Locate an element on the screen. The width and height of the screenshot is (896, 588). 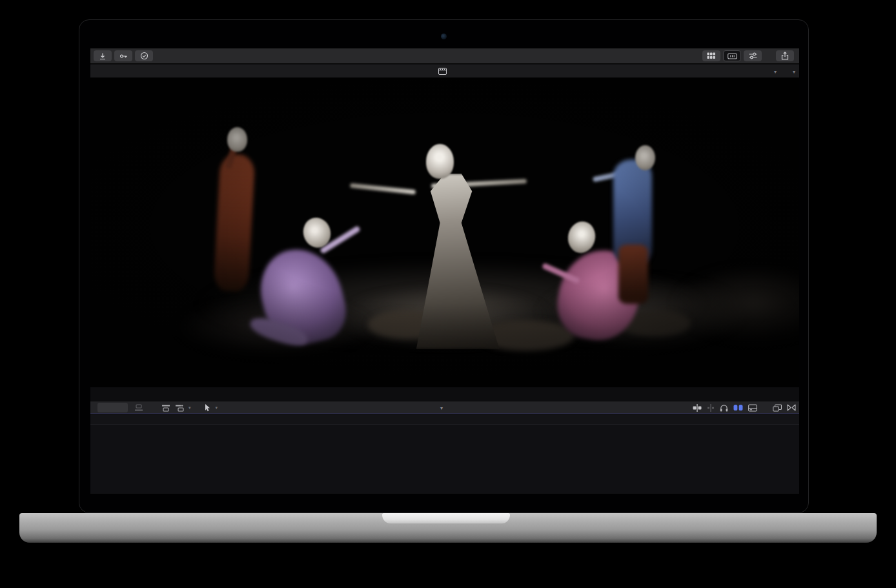
clip-appearance-icon is located at coordinates (753, 408).